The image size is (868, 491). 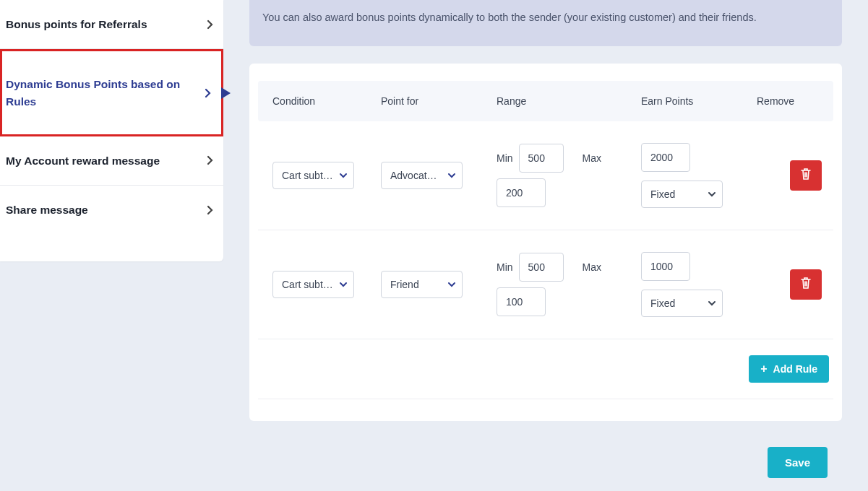 I want to click on point-for-select: Friend, so click(x=422, y=284).